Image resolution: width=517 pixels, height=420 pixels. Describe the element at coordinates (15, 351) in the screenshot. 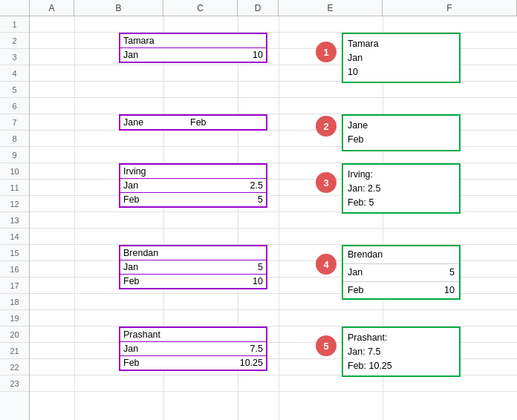

I see `row-num: 21` at that location.